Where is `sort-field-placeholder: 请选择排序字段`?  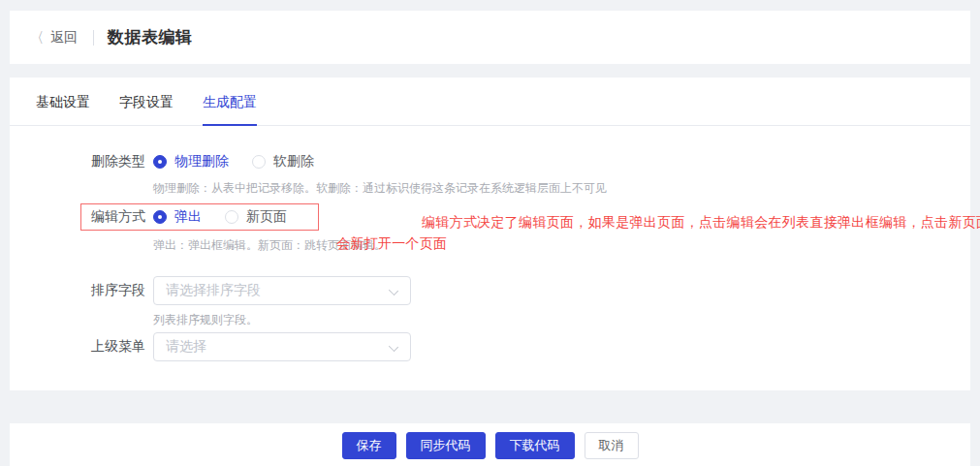
sort-field-placeholder: 请选择排序字段 is located at coordinates (213, 291).